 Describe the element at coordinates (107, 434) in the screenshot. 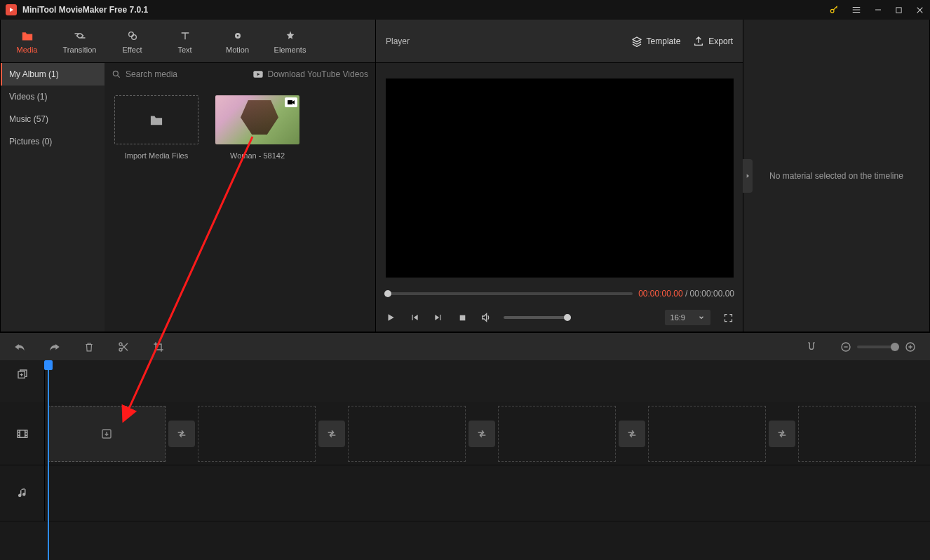

I see `drop-download-icon` at that location.